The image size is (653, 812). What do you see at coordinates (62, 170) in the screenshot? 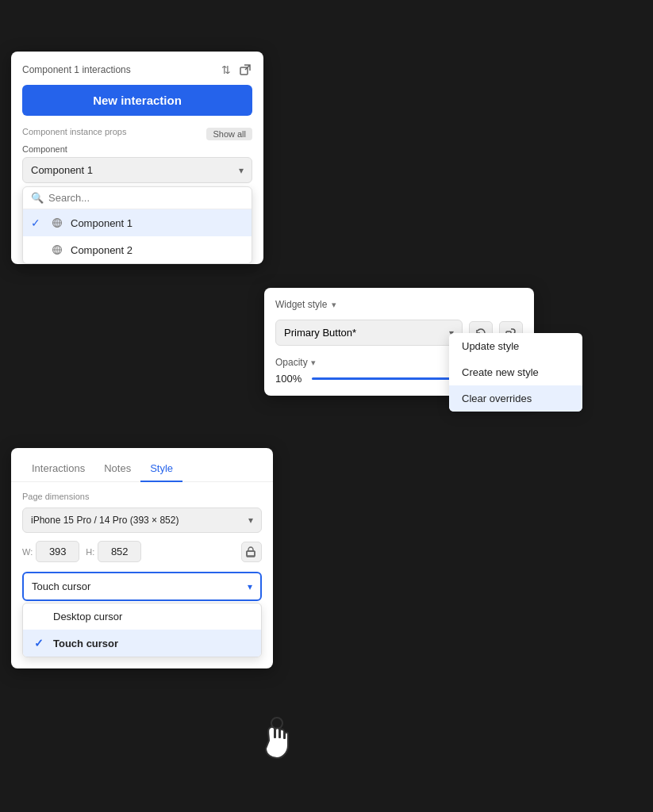
I see `component-dropdown-value: Component 1` at bounding box center [62, 170].